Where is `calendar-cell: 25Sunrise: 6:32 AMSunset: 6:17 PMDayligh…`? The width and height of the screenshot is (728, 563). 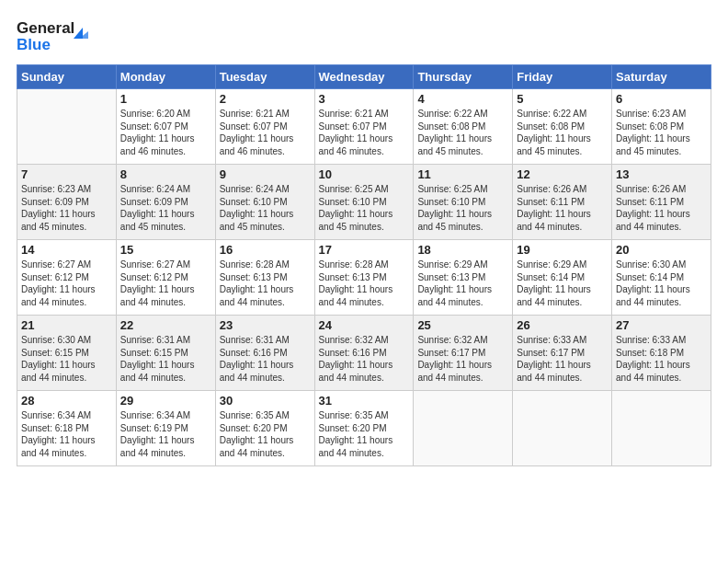
calendar-cell: 25Sunrise: 6:32 AMSunset: 6:17 PMDayligh… is located at coordinates (463, 353).